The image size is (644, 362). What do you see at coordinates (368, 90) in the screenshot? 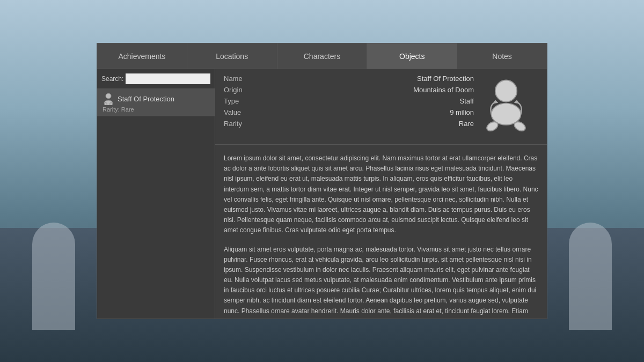
I see `value-origin: Mountains of Doom` at bounding box center [368, 90].